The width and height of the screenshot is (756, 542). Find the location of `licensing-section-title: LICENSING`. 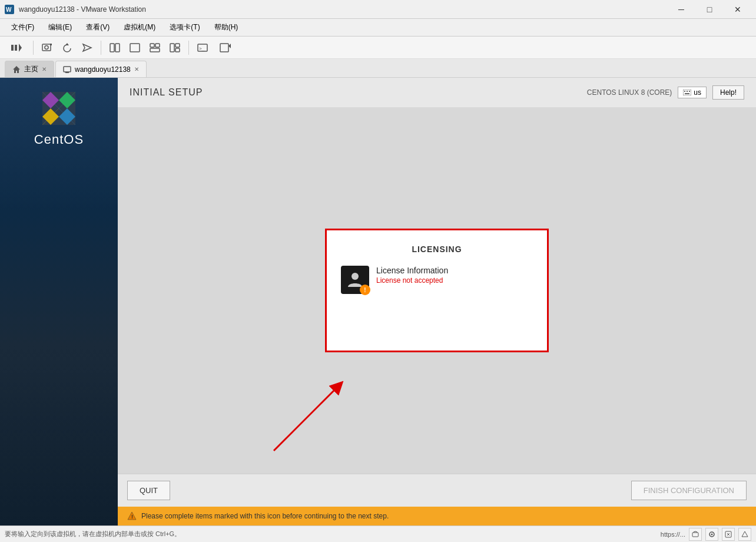

licensing-section-title: LICENSING is located at coordinates (437, 249).